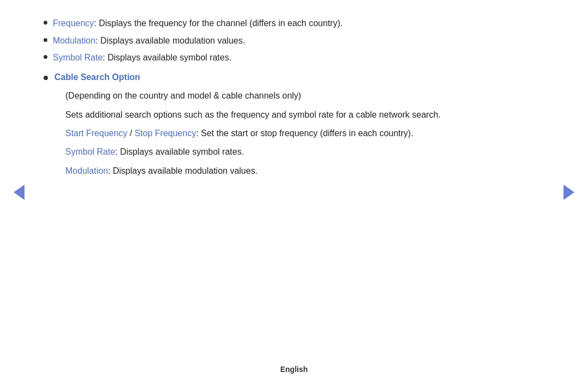 The height and width of the screenshot is (384, 588). Describe the element at coordinates (299, 77) in the screenshot. I see `cable-search-title-line: Cable Search Option` at that location.